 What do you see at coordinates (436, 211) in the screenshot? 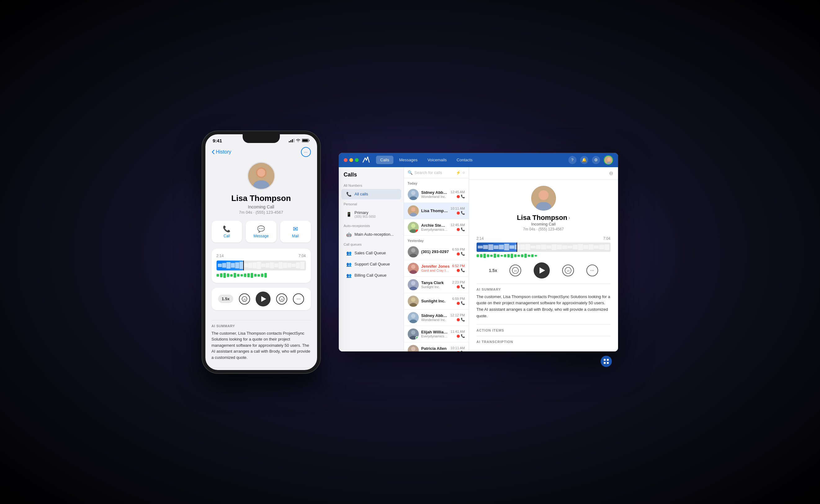
I see `call-item-1: Lisa Thompson 10:11 AM 📞` at bounding box center [436, 211].